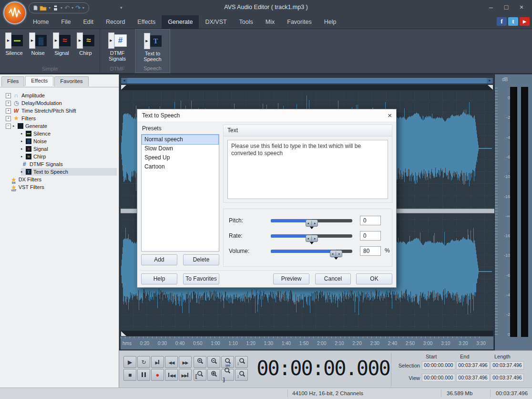  I want to click on ribbon-button-dtmf-signals: ▶#DTMF Signals, so click(117, 47).